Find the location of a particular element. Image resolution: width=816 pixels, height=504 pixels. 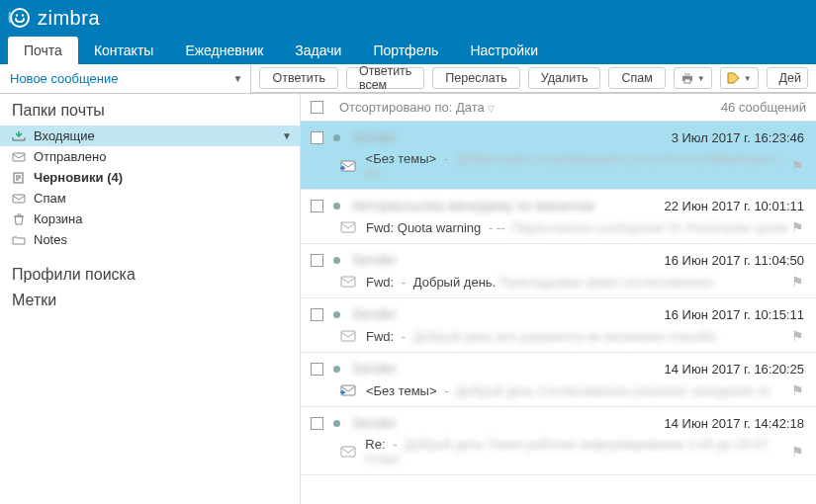

folder-trash: Корзина is located at coordinates (150, 219).